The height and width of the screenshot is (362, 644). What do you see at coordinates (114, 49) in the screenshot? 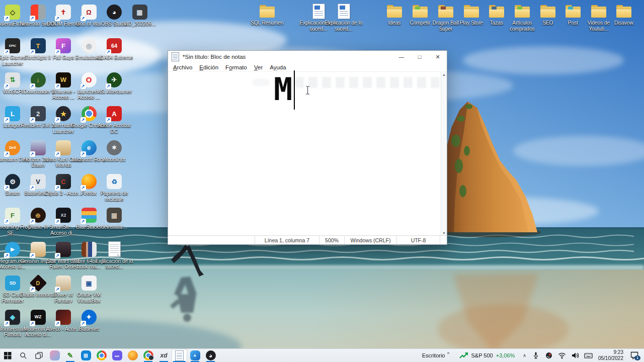
I see `desktop-icon-aida64-extreme: 64↗AIDA64 Extreme` at bounding box center [114, 49].